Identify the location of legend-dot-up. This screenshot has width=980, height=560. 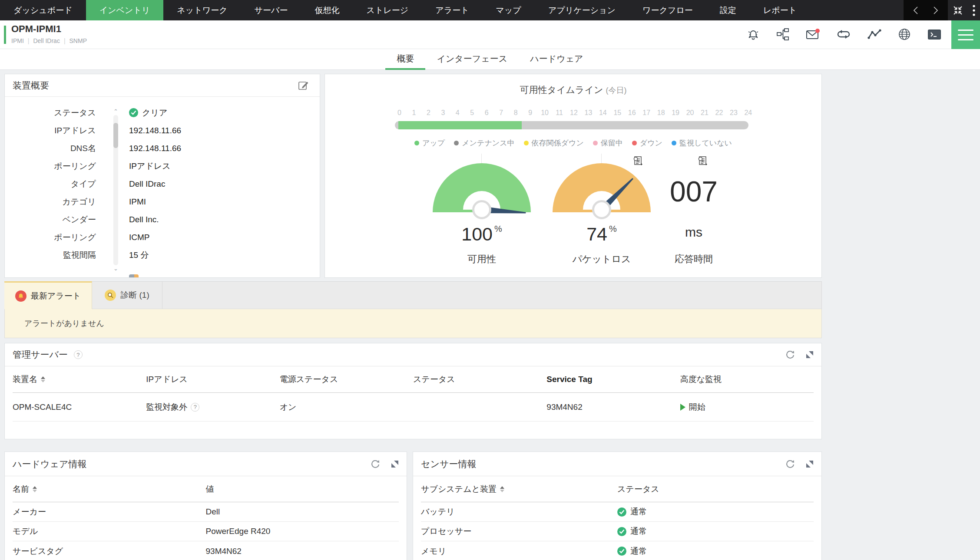
(417, 143).